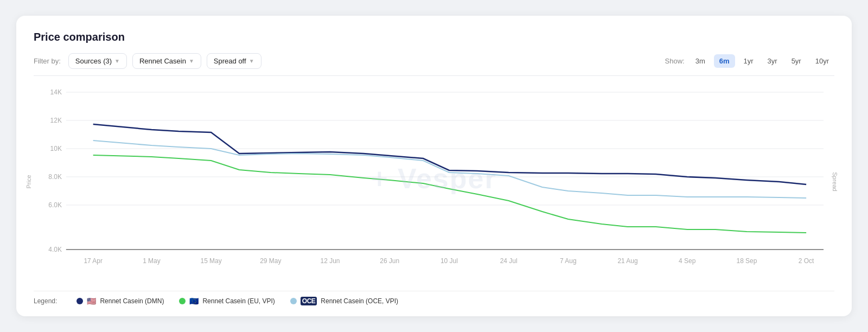 The image size is (868, 332). What do you see at coordinates (359, 301) in the screenshot?
I see `oce-label: Rennet Casein (OCE, VPI)` at bounding box center [359, 301].